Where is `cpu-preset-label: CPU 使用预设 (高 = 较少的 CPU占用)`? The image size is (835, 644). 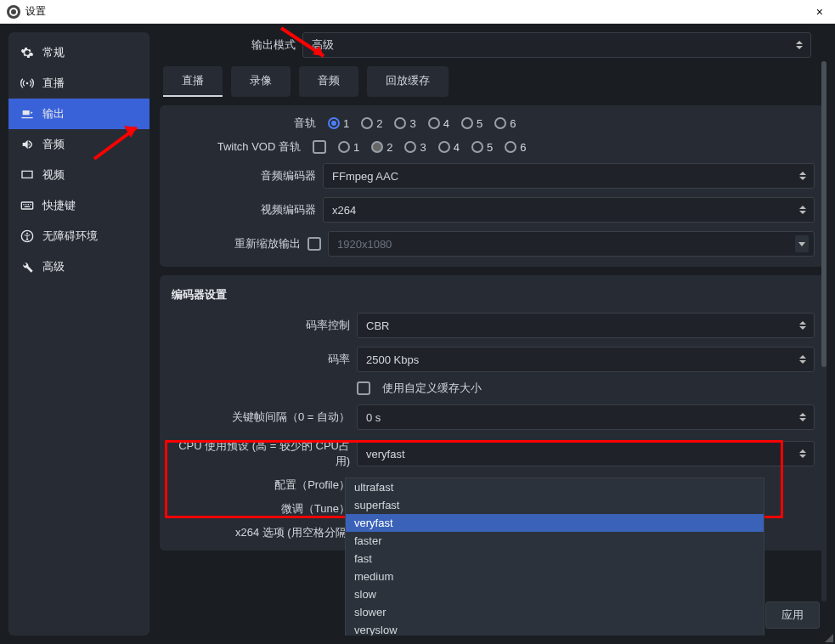
cpu-preset-label: CPU 使用预设 (高 = 较少的 CPU占用) is located at coordinates (261, 454).